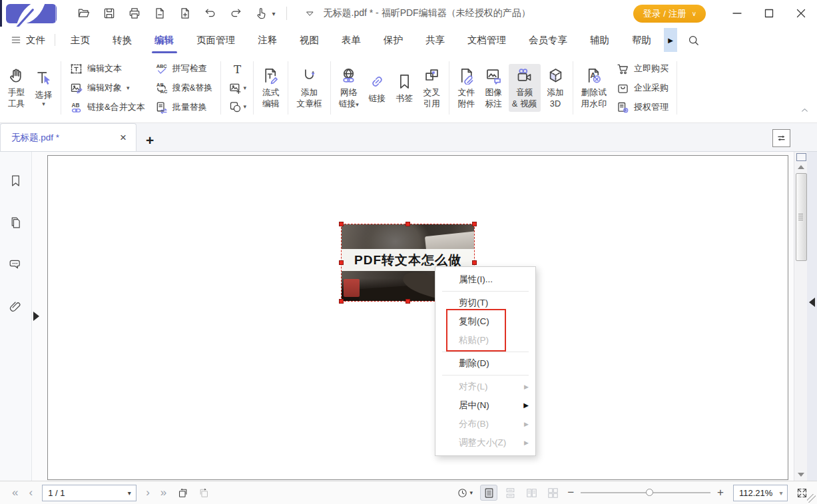 This screenshot has width=817, height=504. I want to click on new-tab-button: +, so click(150, 140).